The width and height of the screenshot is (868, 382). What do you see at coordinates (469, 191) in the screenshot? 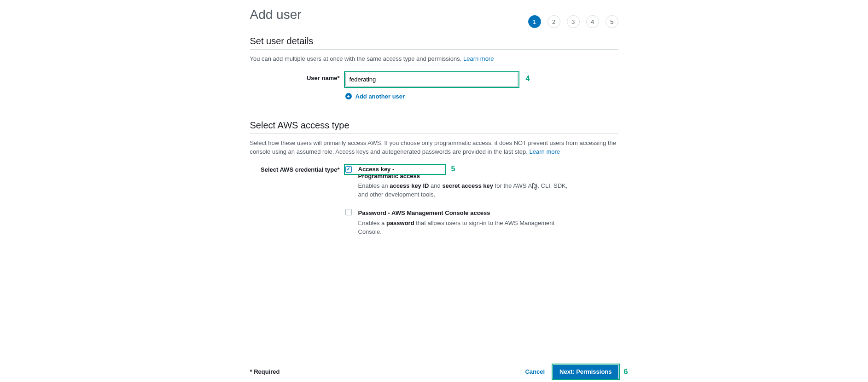
I see `access-key-option-desc: Enables an access key ID and secret acce…` at bounding box center [469, 191].